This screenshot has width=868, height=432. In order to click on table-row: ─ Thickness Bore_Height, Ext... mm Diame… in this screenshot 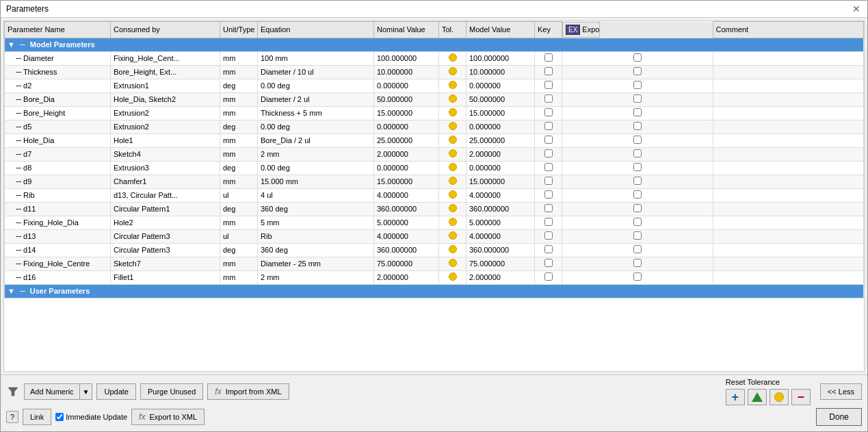, I will do `click(434, 72)`.